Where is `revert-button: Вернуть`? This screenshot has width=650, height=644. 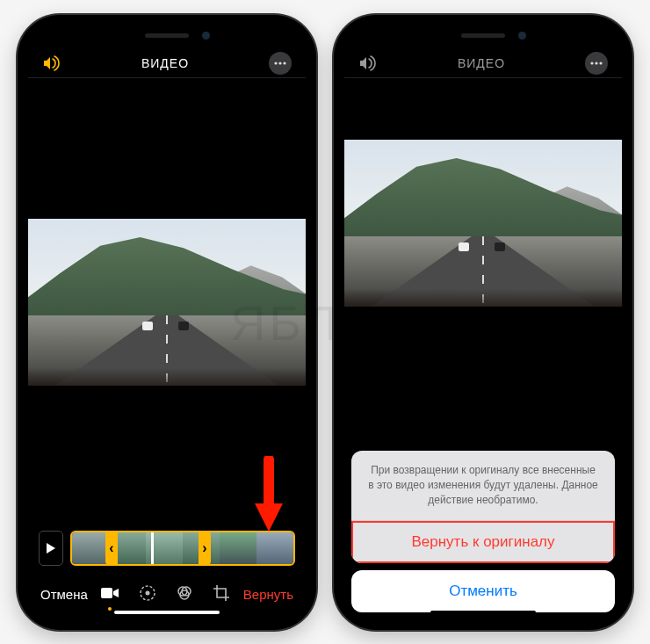 revert-button: Вернуть is located at coordinates (269, 594).